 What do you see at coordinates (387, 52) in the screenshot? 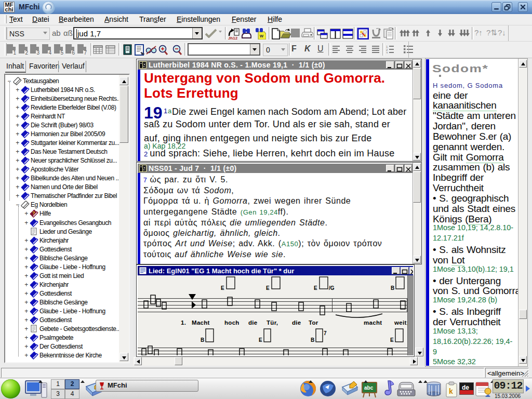
I see `svg-text: 3` at bounding box center [387, 52].